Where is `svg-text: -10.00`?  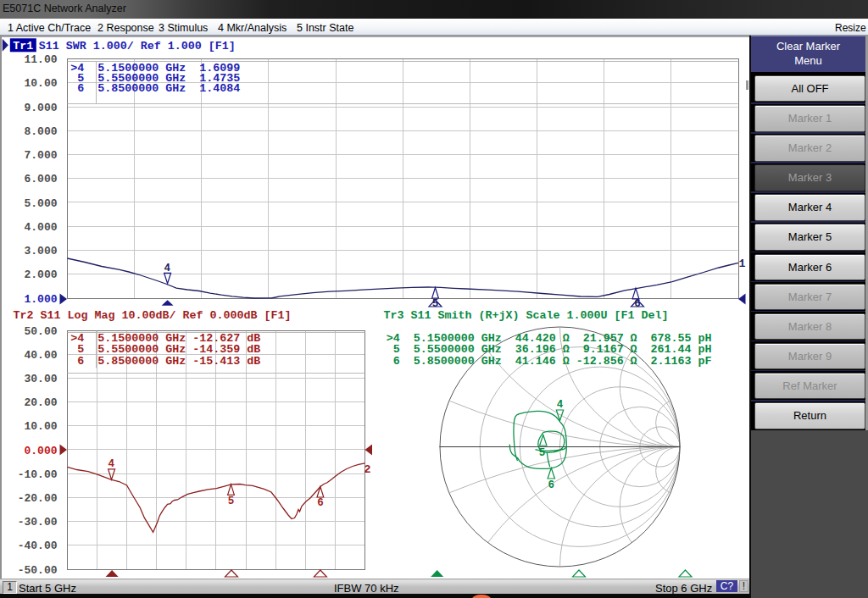
svg-text: -10.00 is located at coordinates (37, 474).